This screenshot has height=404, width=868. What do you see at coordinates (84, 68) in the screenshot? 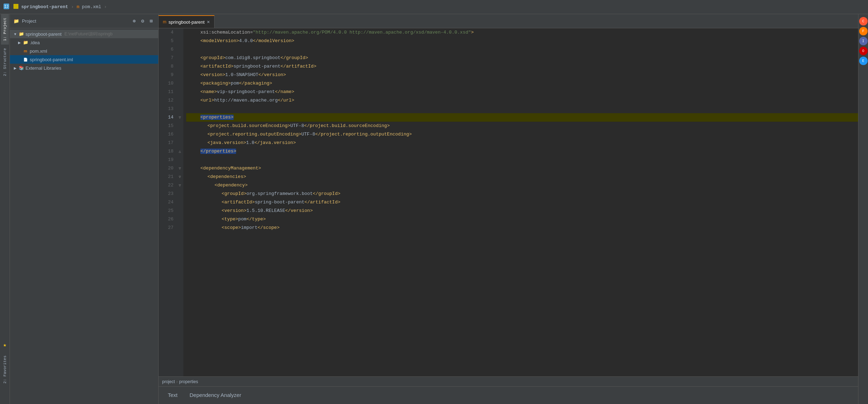
I see `tree-item-ext-libs: ▶ 📚 External Libraries` at bounding box center [84, 68].